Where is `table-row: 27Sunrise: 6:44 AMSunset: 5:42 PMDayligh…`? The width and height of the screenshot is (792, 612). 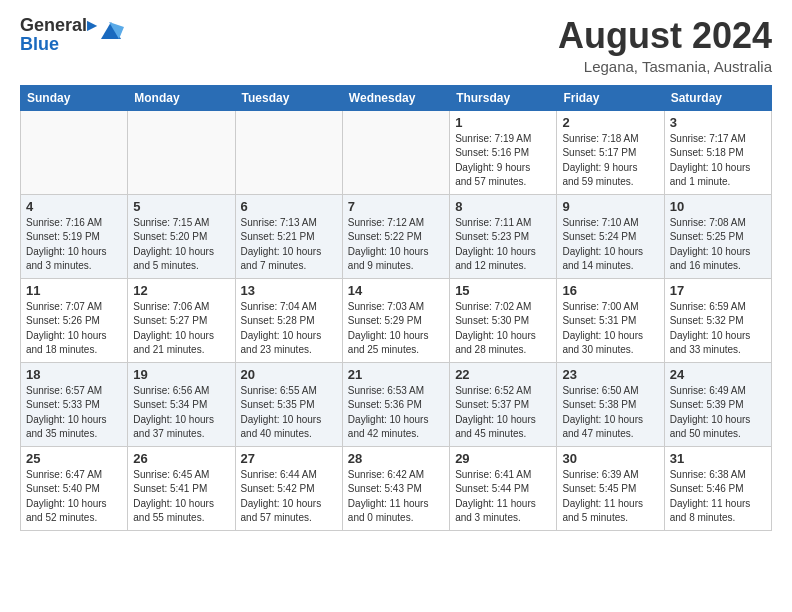 table-row: 27Sunrise: 6:44 AMSunset: 5:42 PMDayligh… is located at coordinates (288, 488).